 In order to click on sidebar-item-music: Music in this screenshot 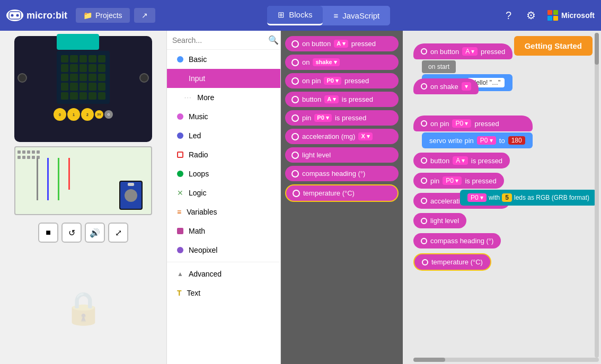, I will do `click(224, 117)`.